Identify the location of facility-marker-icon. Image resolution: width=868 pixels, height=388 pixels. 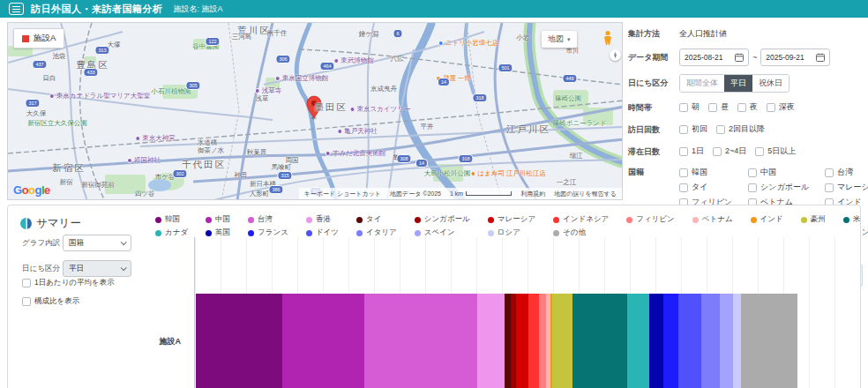
(26, 39).